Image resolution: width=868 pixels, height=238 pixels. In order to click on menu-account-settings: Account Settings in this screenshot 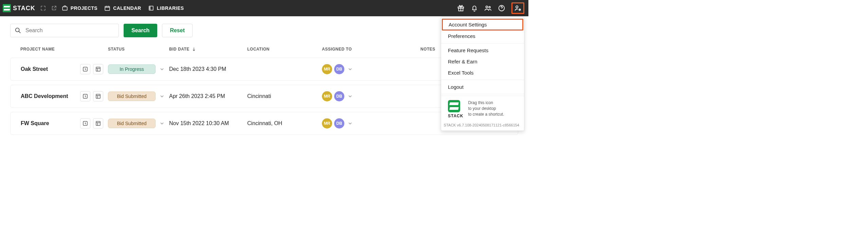, I will do `click(483, 24)`.